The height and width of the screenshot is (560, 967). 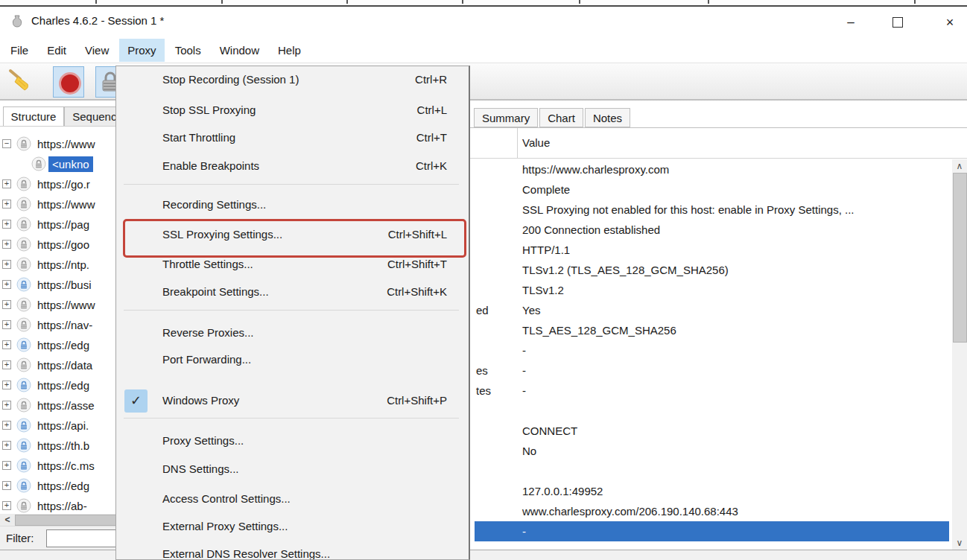 I want to click on row-value: CONNECT, so click(x=550, y=430).